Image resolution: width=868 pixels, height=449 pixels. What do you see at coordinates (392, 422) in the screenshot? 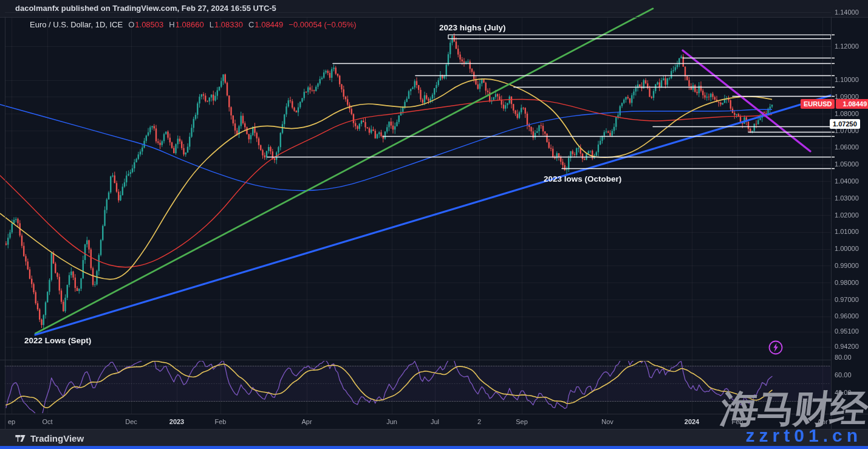
I see `time-axis-label: Jun` at bounding box center [392, 422].